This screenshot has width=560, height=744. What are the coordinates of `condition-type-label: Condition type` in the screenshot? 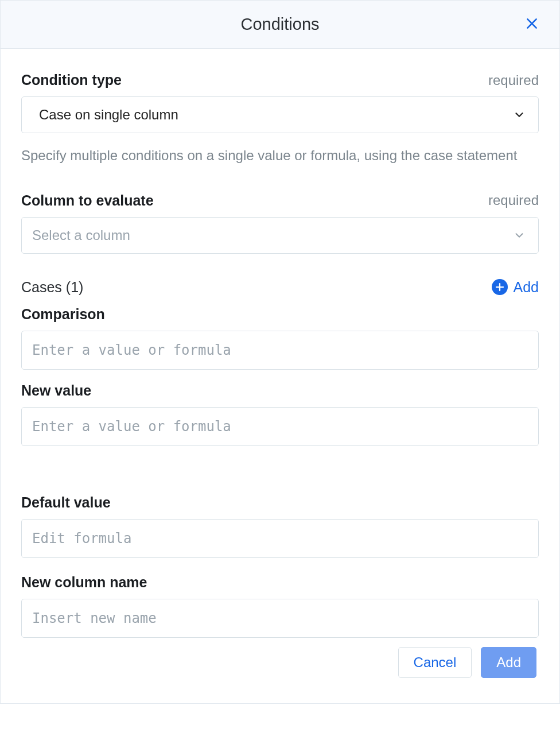 It's located at (71, 80).